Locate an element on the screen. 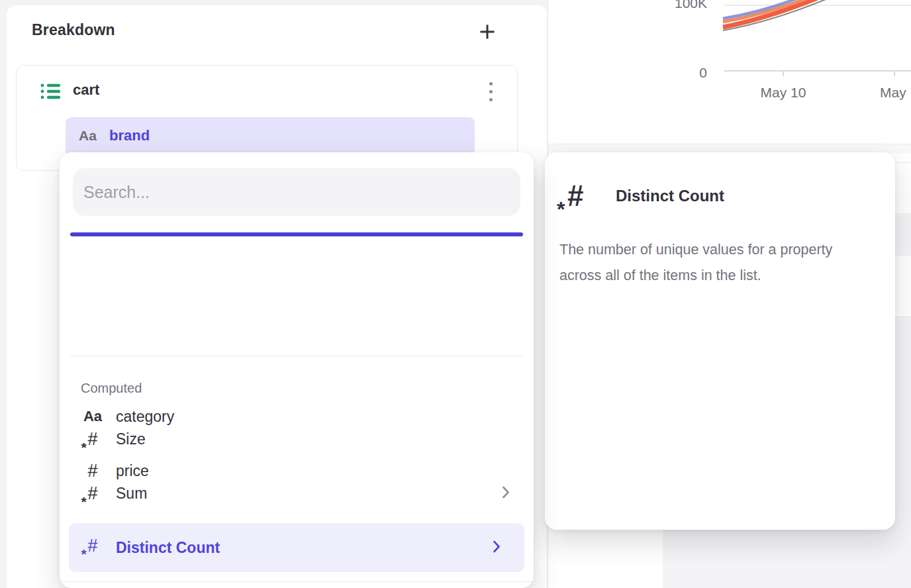 This screenshot has height=588, width=911. plus-icon is located at coordinates (487, 33).